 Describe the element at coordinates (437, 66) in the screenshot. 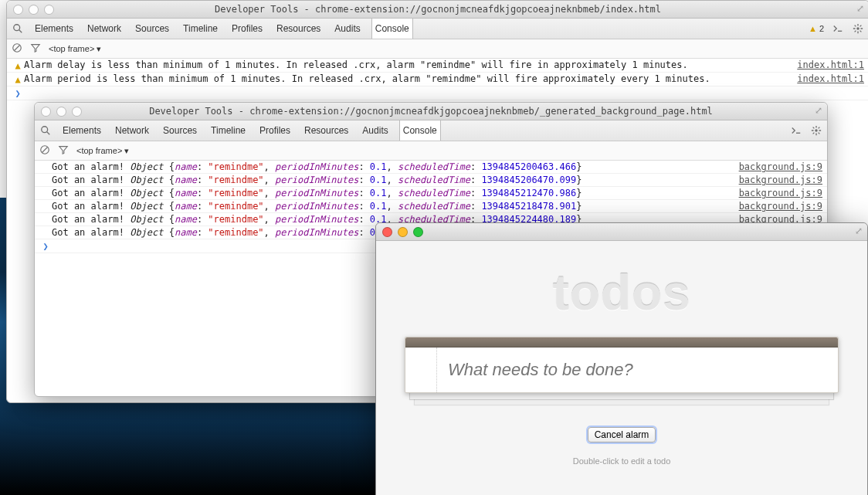

I see `console-warning-row: ▲ Alarm delay is less than minimum of 1 …` at that location.